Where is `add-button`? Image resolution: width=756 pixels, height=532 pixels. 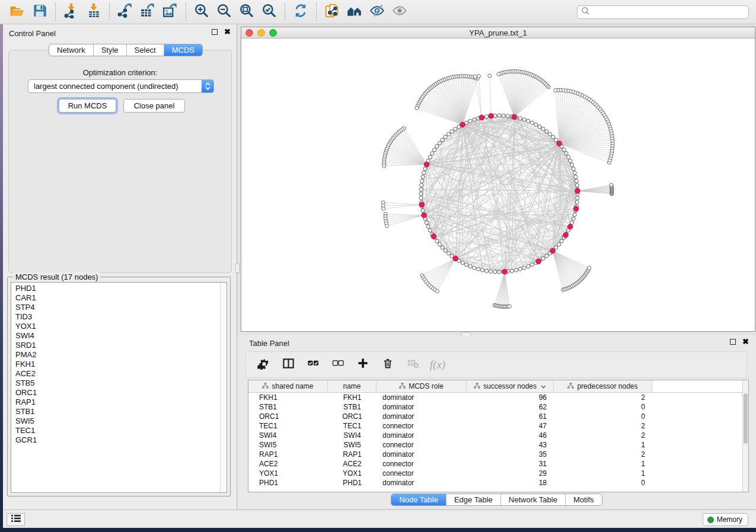
add-button is located at coordinates (363, 365).